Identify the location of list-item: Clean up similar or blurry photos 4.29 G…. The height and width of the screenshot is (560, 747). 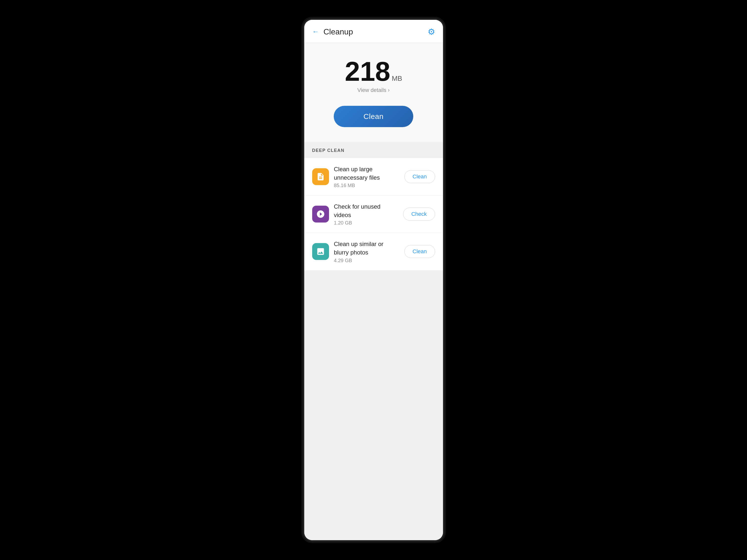
(374, 252).